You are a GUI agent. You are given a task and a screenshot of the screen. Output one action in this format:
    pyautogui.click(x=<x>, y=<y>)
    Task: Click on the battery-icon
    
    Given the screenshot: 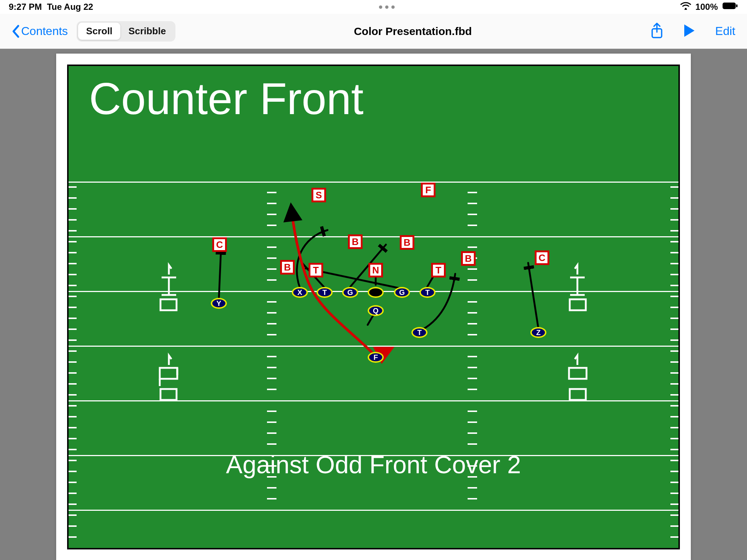 What is the action you would take?
    pyautogui.click(x=730, y=7)
    